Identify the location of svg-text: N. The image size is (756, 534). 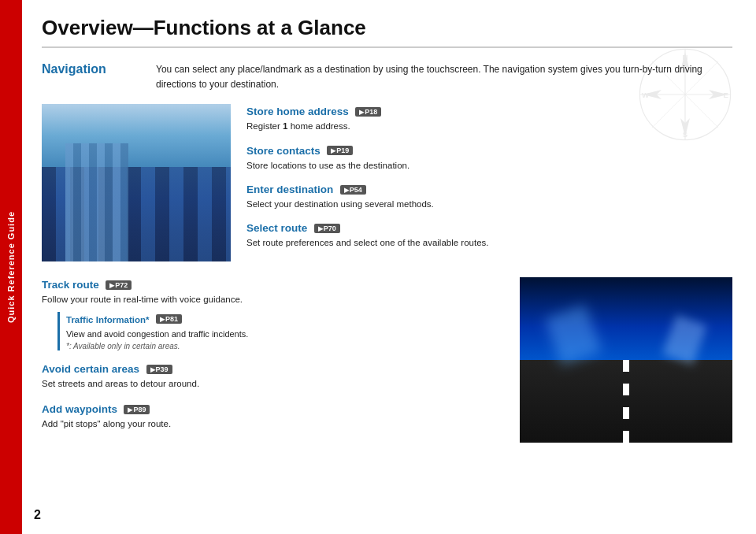
(685, 57).